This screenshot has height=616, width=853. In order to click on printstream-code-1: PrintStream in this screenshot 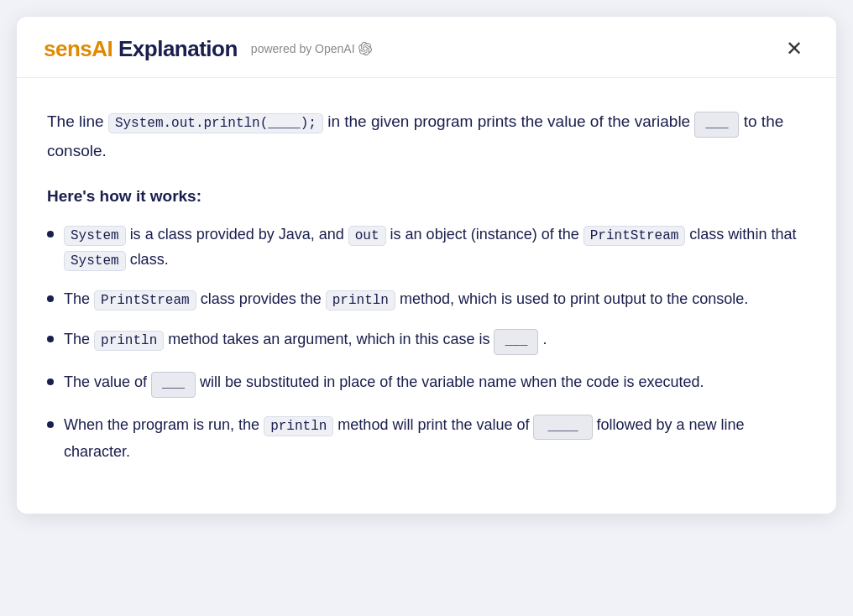, I will do `click(635, 236)`.